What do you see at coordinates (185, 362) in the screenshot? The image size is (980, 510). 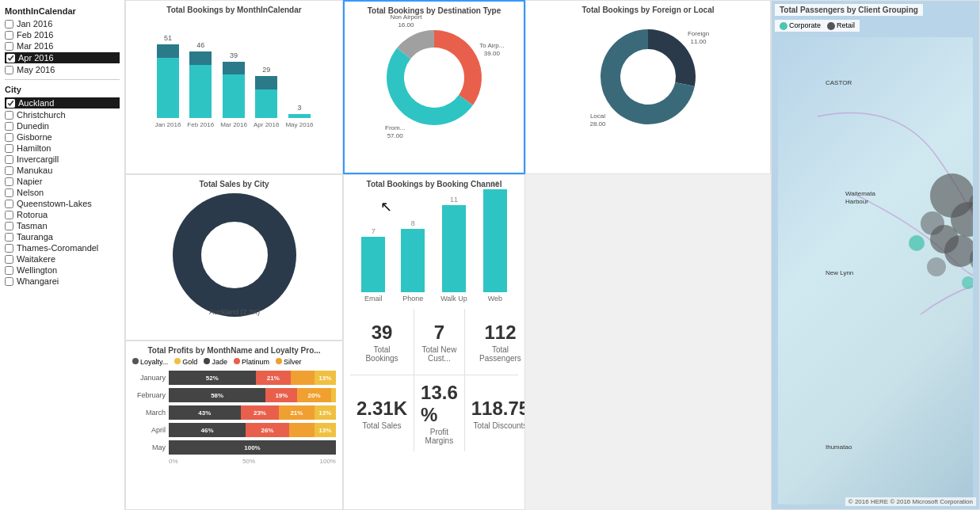 I see `profit-legend-item: Gold` at bounding box center [185, 362].